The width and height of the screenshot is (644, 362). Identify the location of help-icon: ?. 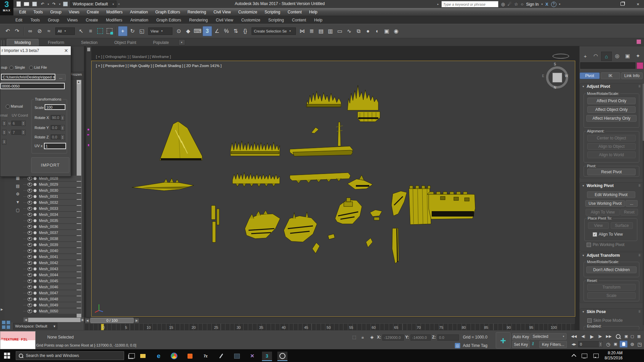
(554, 4).